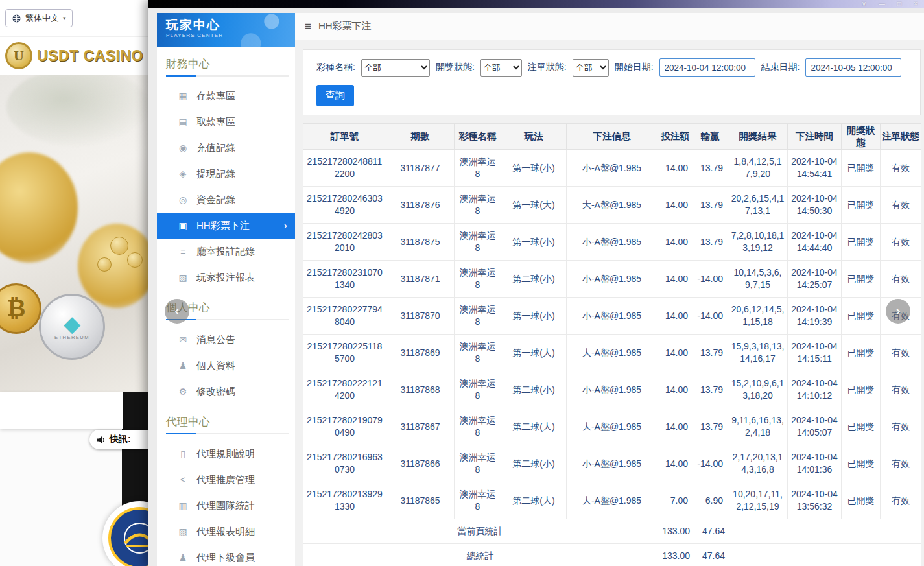  Describe the element at coordinates (345, 353) in the screenshot. I see `table-cell: 2152172802251185700` at that location.